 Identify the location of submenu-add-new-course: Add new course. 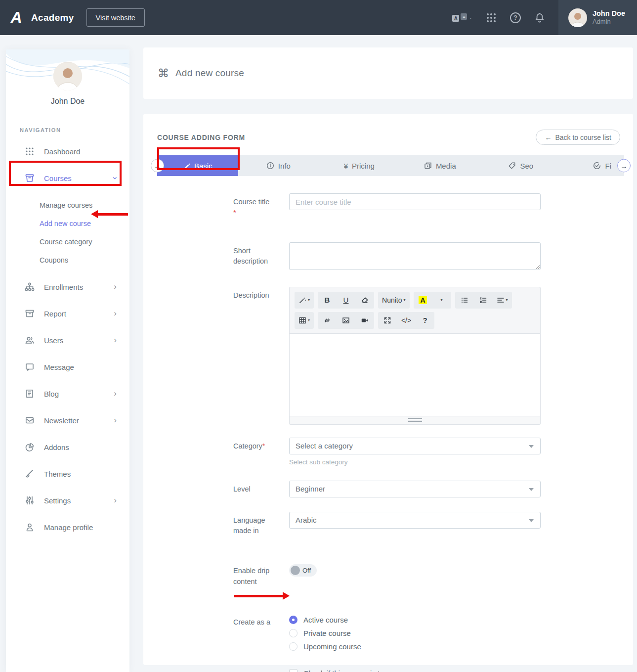
(68, 224).